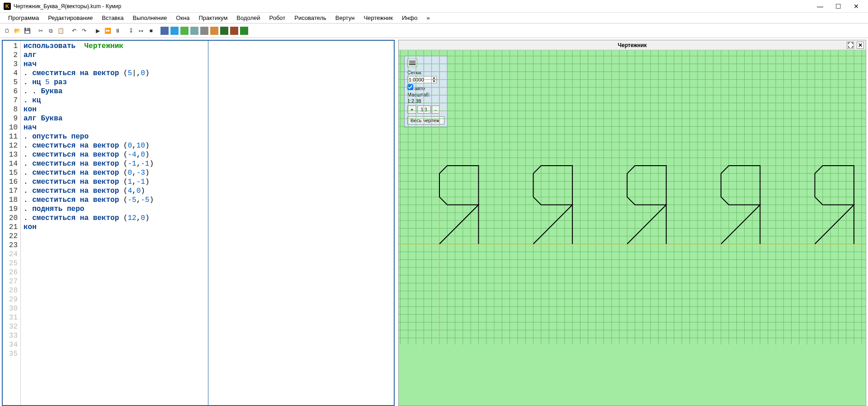  I want to click on paste-icon: 📋, so click(61, 31).